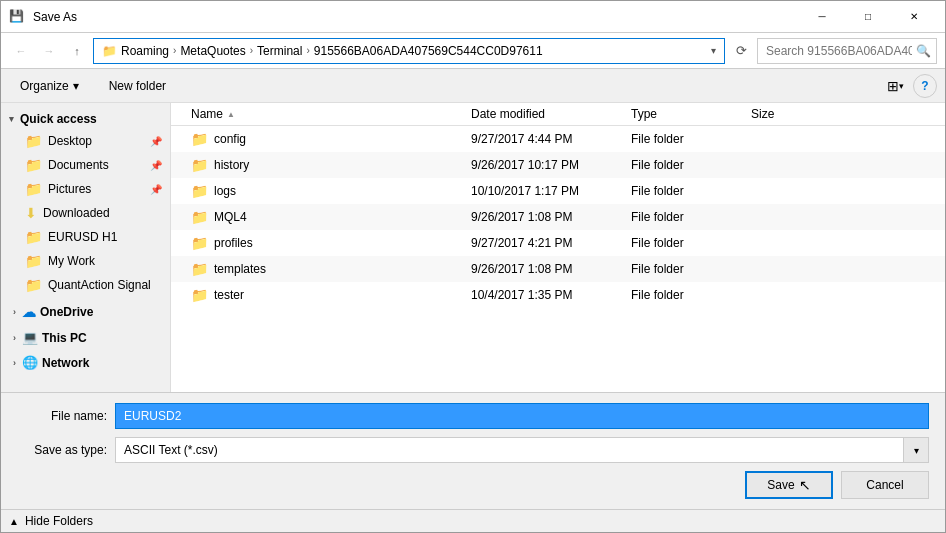  Describe the element at coordinates (508, 114) in the screenshot. I see `column-date-label: Date modified` at that location.